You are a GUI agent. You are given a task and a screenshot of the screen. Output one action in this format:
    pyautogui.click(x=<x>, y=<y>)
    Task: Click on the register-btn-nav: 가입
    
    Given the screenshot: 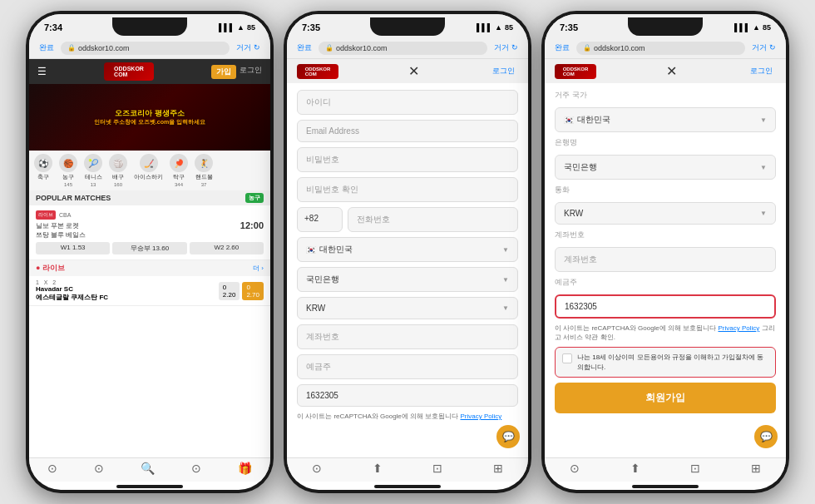 What is the action you would take?
    pyautogui.click(x=224, y=72)
    